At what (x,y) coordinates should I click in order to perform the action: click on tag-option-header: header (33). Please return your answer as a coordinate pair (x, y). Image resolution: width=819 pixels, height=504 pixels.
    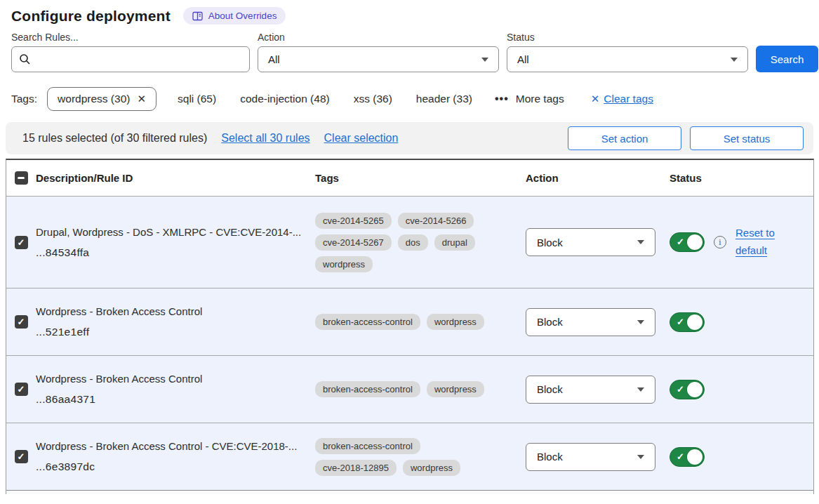
    Looking at the image, I should click on (444, 99).